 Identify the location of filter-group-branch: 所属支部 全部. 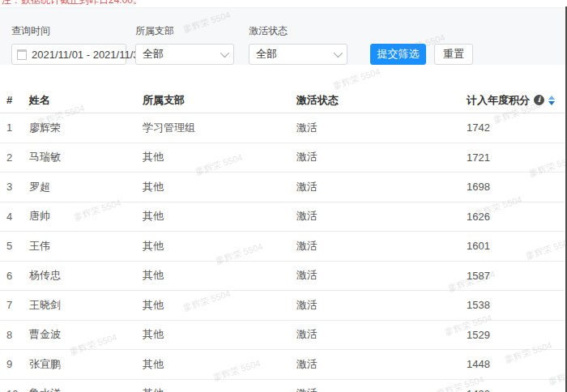
(185, 45).